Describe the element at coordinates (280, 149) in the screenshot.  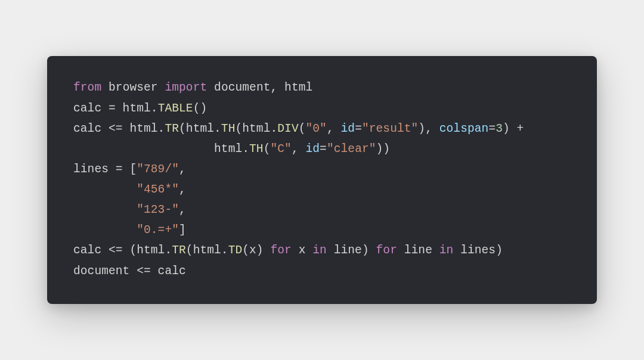
I see `string-c: "C"` at that location.